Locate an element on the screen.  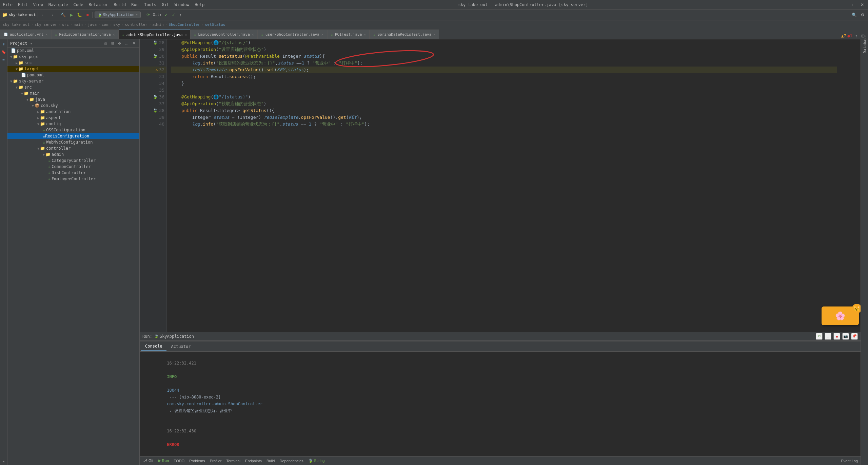
menu-edit: Edit is located at coordinates (23, 5).